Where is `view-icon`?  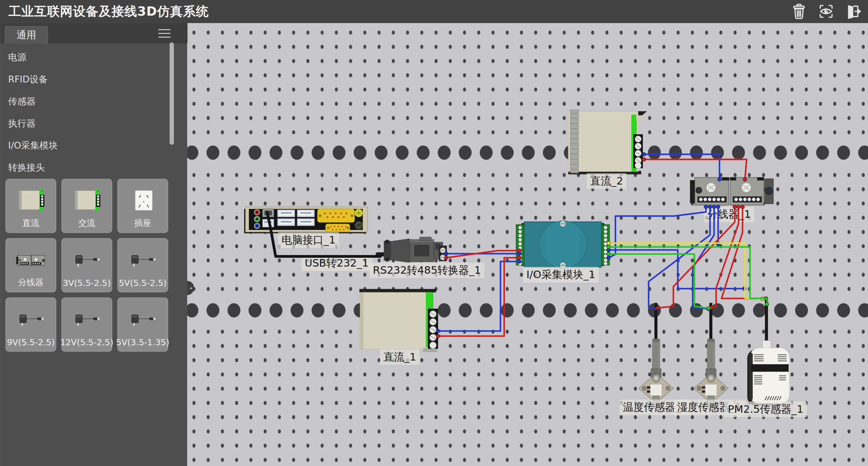
view-icon is located at coordinates (826, 12).